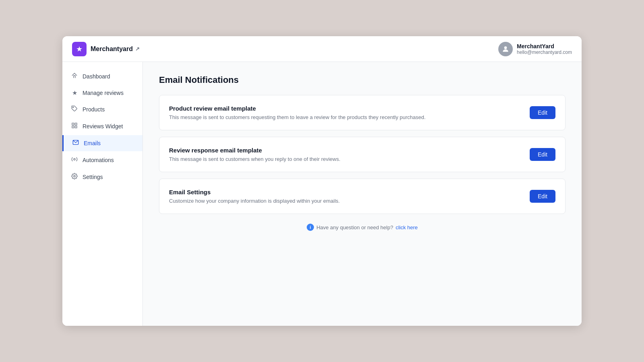  What do you see at coordinates (544, 52) in the screenshot?
I see `user-email: hello@merchantyard.com` at bounding box center [544, 52].